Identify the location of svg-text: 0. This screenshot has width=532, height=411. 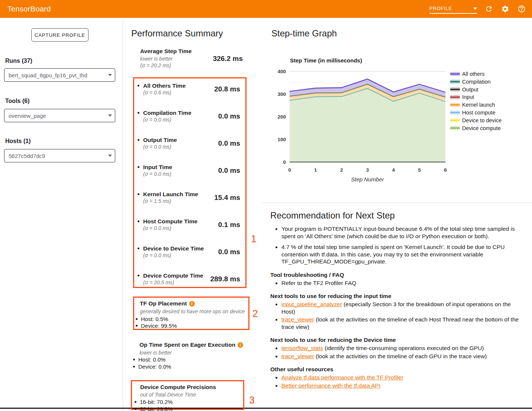
(290, 170).